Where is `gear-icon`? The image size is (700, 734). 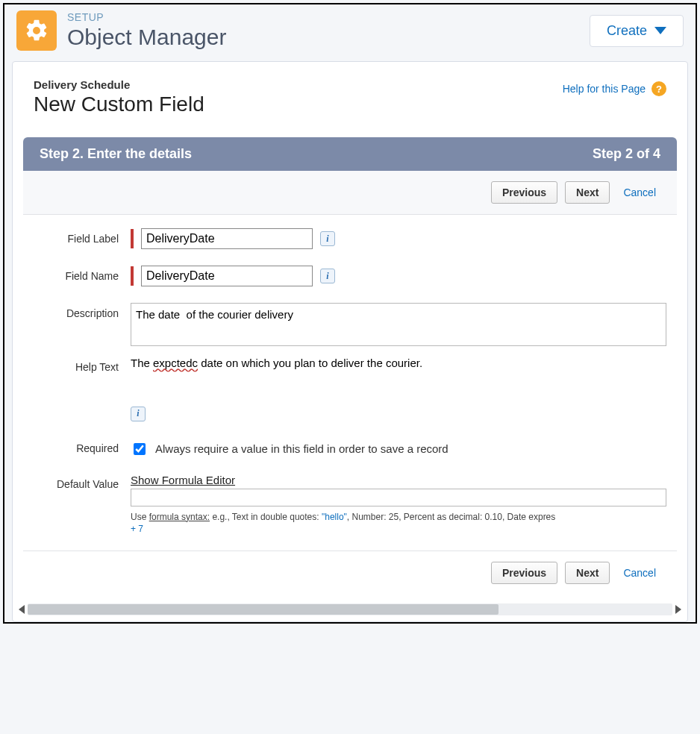 gear-icon is located at coordinates (37, 31).